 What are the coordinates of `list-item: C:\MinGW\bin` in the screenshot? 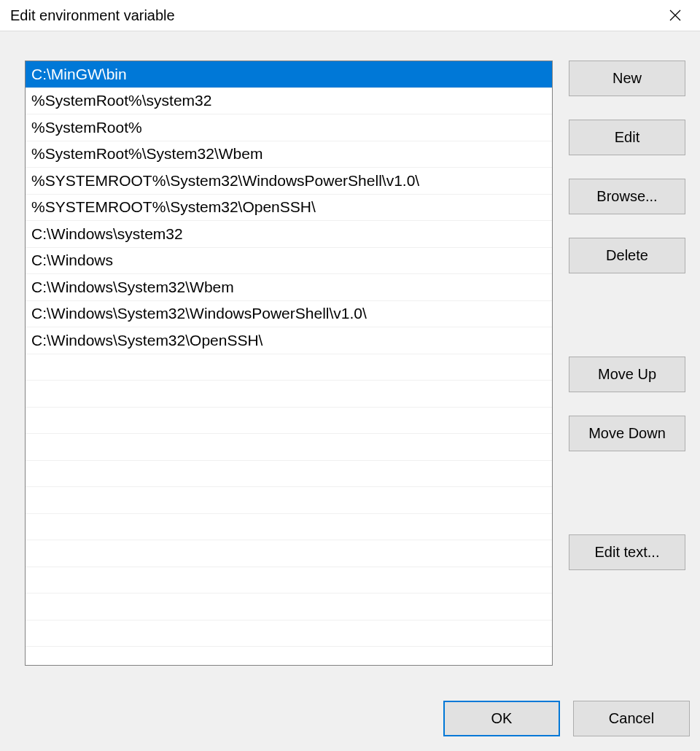 It's located at (289, 74).